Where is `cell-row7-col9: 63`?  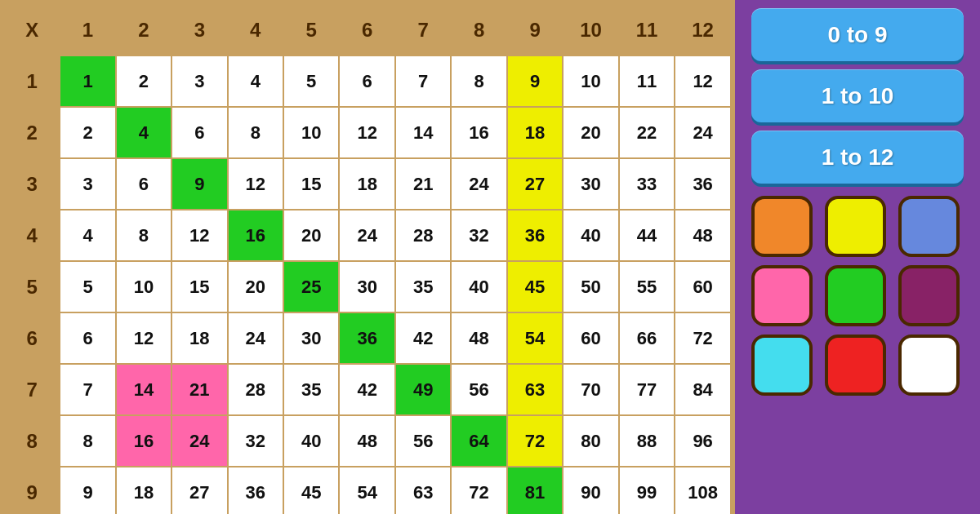
cell-row7-col9: 63 is located at coordinates (535, 390).